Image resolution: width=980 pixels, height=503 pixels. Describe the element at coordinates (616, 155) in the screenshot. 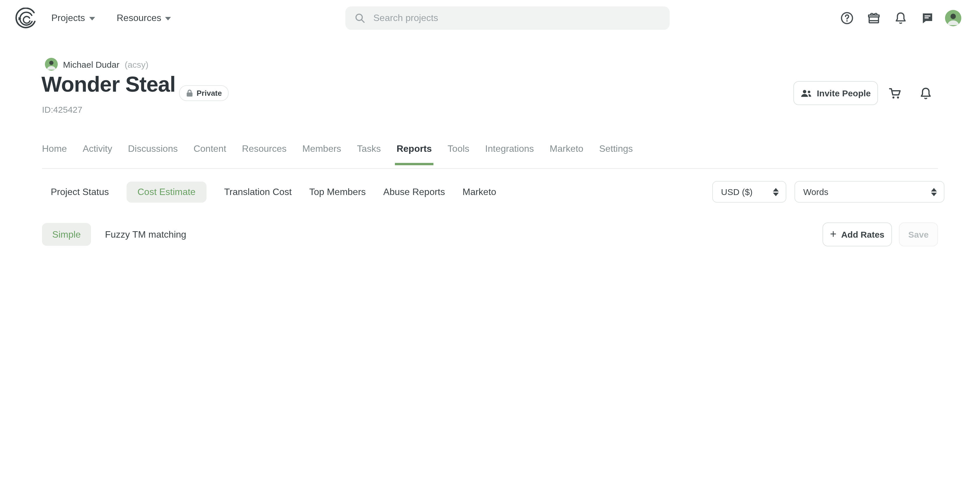

I see `tab-settings: Settings` at that location.